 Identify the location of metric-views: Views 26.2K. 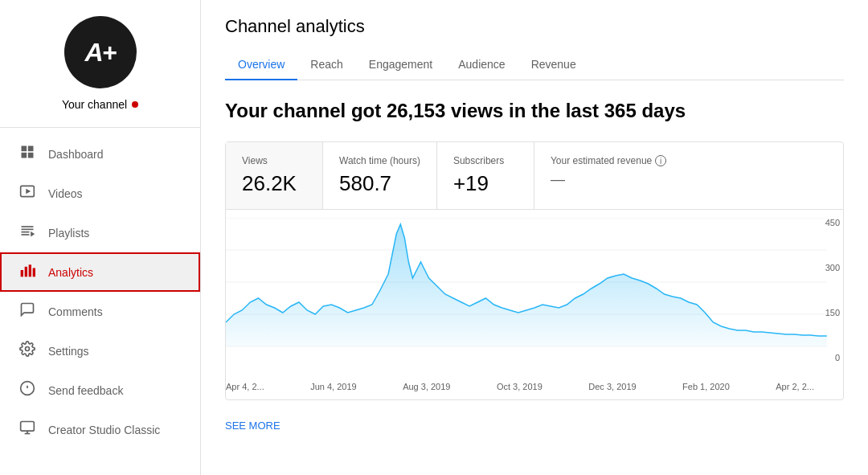
(274, 175).